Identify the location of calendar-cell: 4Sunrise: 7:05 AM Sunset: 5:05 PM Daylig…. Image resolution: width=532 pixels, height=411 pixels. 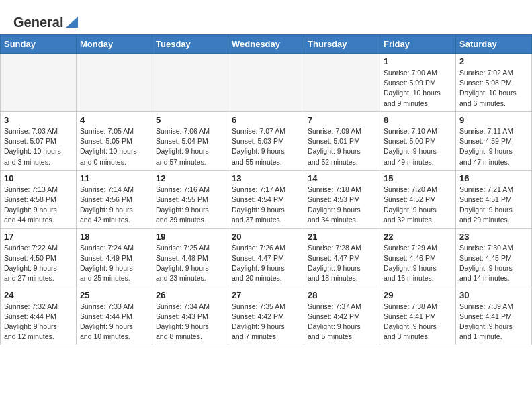
(114, 141).